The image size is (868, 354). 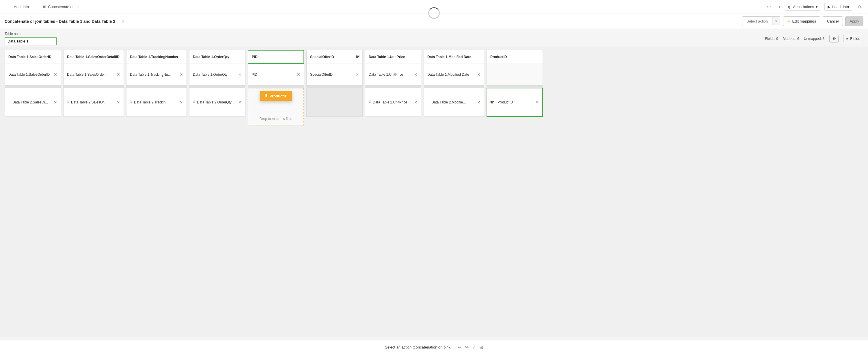 I want to click on col-row2-7: ⠿ Data Table 2.UnitPrice ✕, so click(x=393, y=102).